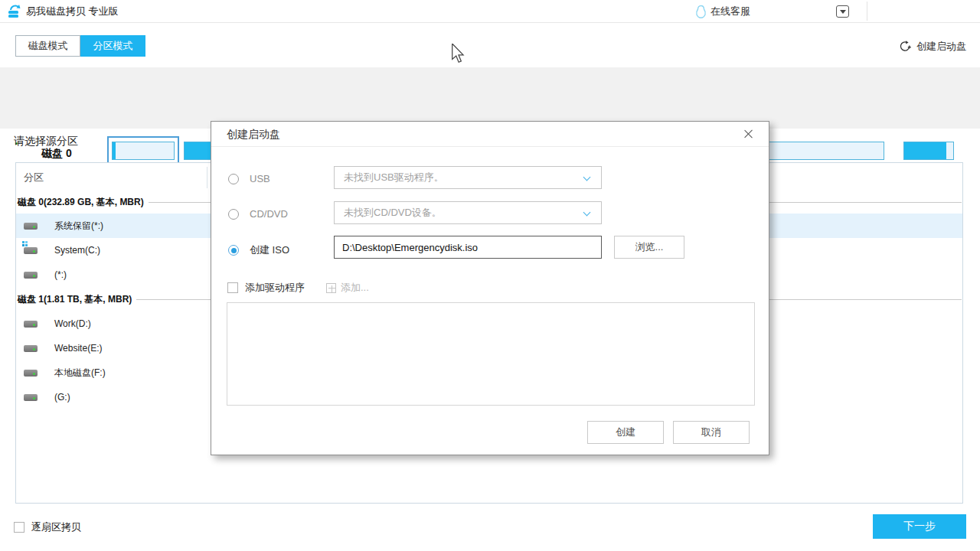 Image resolution: width=980 pixels, height=551 pixels. I want to click on iso-label: 创建 ISO, so click(270, 250).